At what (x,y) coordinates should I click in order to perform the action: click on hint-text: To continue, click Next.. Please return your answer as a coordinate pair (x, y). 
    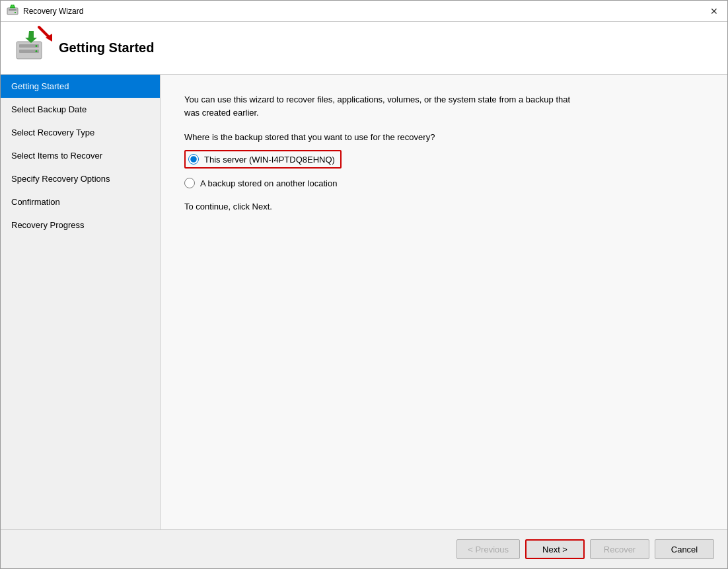
    Looking at the image, I should click on (444, 206).